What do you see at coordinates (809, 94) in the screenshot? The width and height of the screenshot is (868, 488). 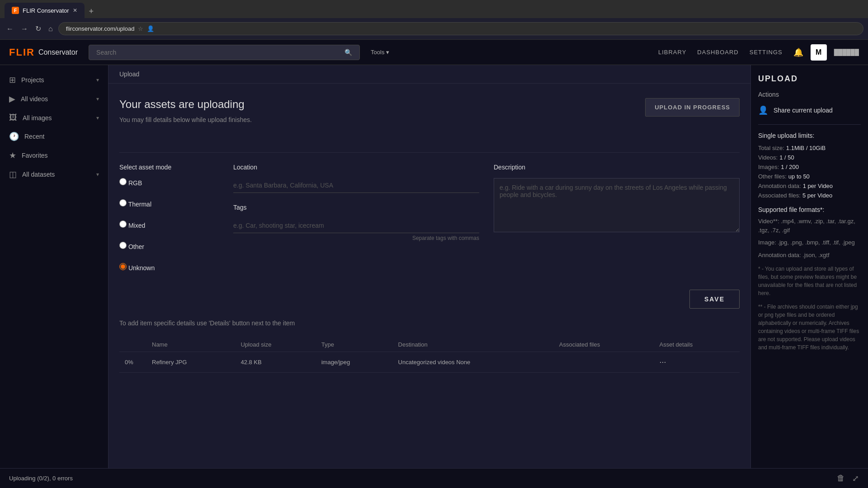 I see `actions-label: Actions` at bounding box center [809, 94].